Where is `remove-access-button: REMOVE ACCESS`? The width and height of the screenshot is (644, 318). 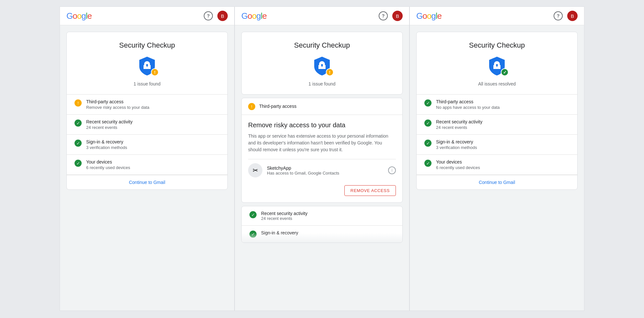
remove-access-button: REMOVE ACCESS is located at coordinates (370, 190).